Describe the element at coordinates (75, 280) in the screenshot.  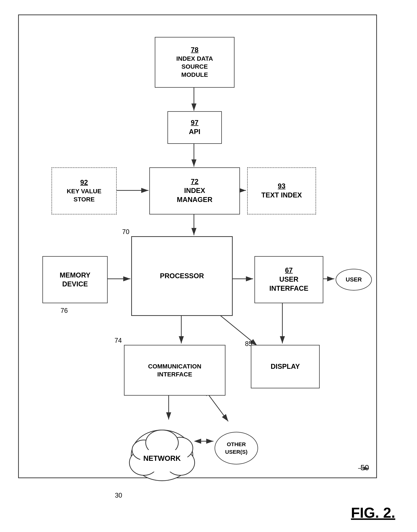
I see `memory-device-label: MEMORYDEVICE` at that location.